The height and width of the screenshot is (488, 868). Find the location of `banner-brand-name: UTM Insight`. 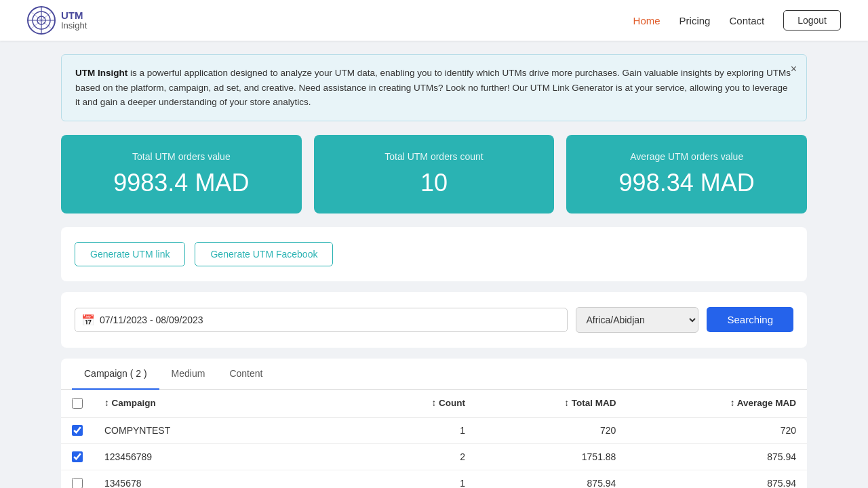

banner-brand-name: UTM Insight is located at coordinates (102, 73).